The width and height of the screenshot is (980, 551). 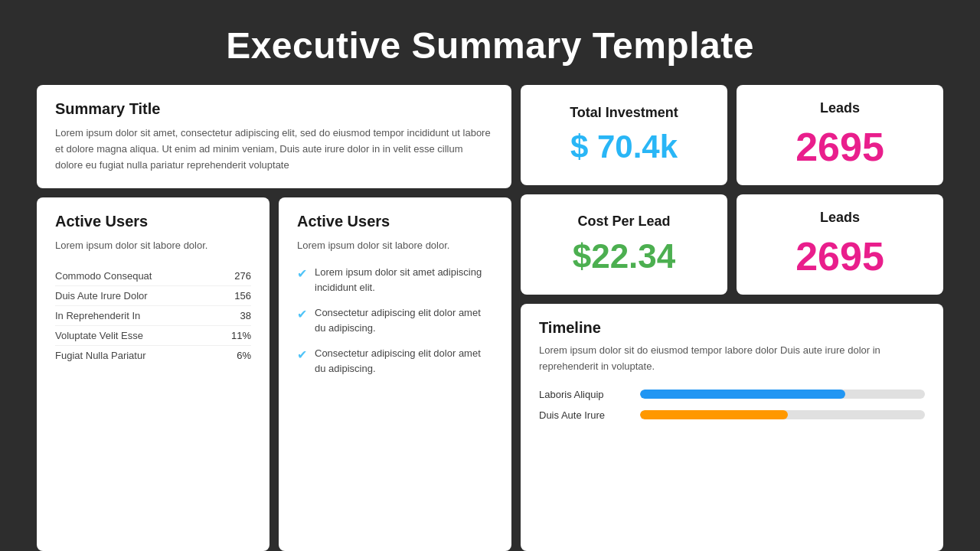 I want to click on progress-fill-orange, so click(x=714, y=415).